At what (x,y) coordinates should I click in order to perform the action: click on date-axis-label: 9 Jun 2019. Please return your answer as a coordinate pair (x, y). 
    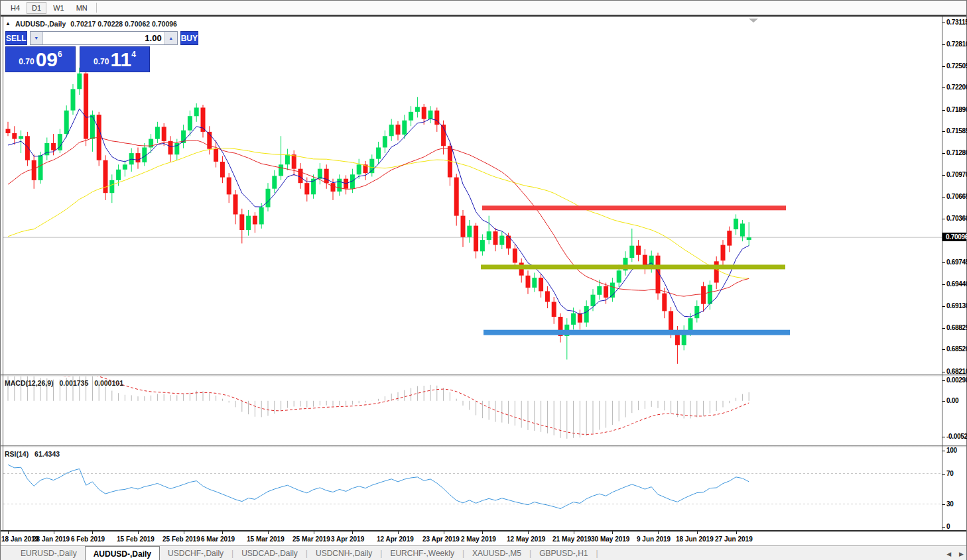
    Looking at the image, I should click on (654, 539).